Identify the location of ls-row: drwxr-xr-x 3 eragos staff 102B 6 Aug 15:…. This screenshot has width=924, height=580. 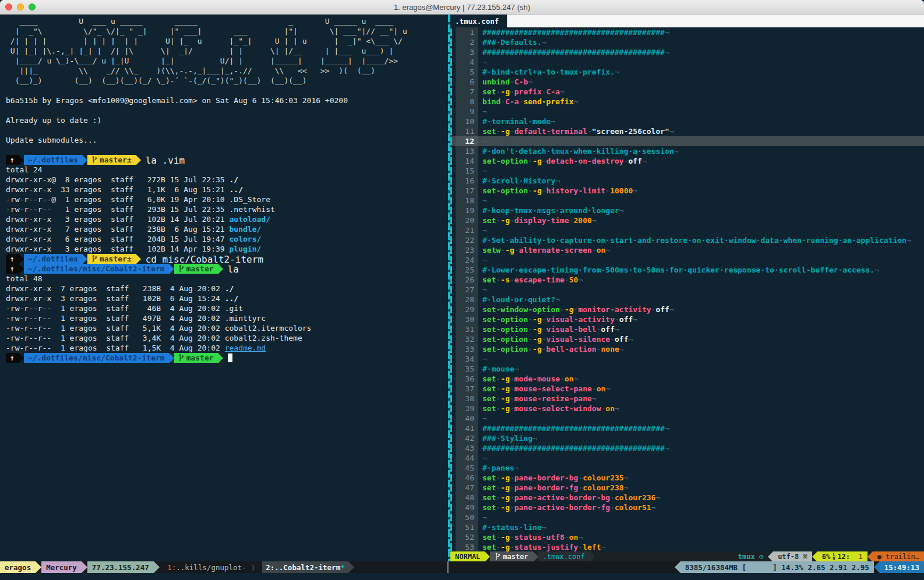
(227, 298).